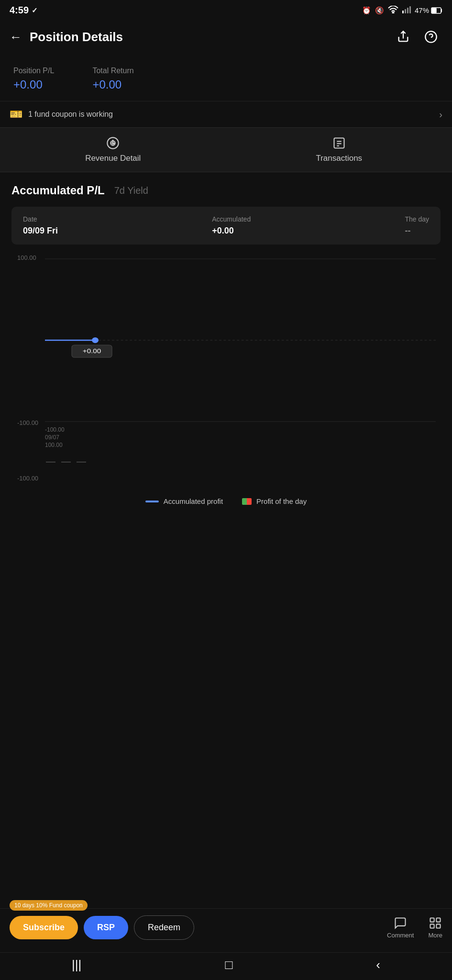  What do you see at coordinates (243, 461) in the screenshot?
I see `dashes-row: — — —` at bounding box center [243, 461].